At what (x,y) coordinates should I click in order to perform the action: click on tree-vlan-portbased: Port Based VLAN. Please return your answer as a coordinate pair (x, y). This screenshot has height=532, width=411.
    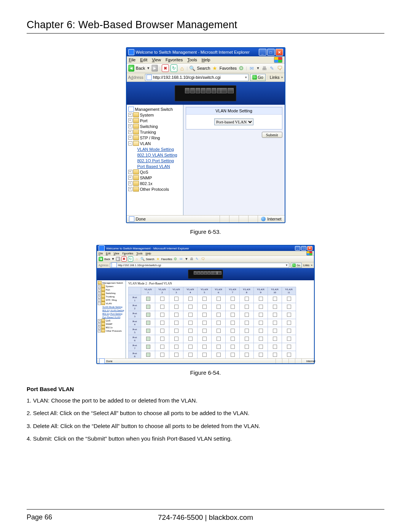
    Looking at the image, I should click on (154, 166).